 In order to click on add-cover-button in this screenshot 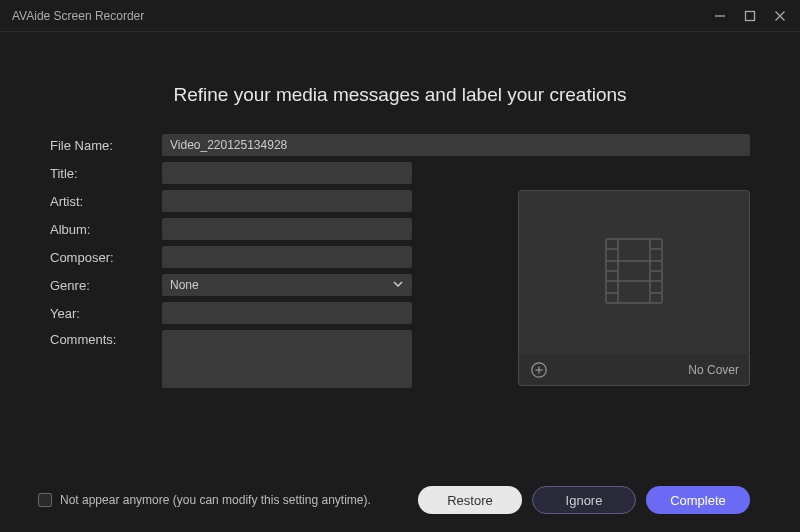, I will do `click(539, 370)`.